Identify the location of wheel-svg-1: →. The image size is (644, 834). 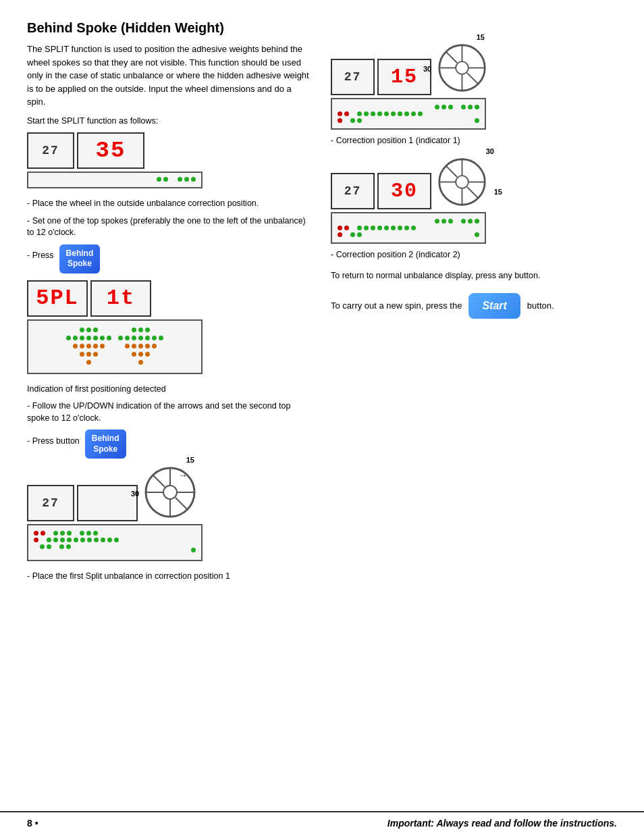
(170, 492).